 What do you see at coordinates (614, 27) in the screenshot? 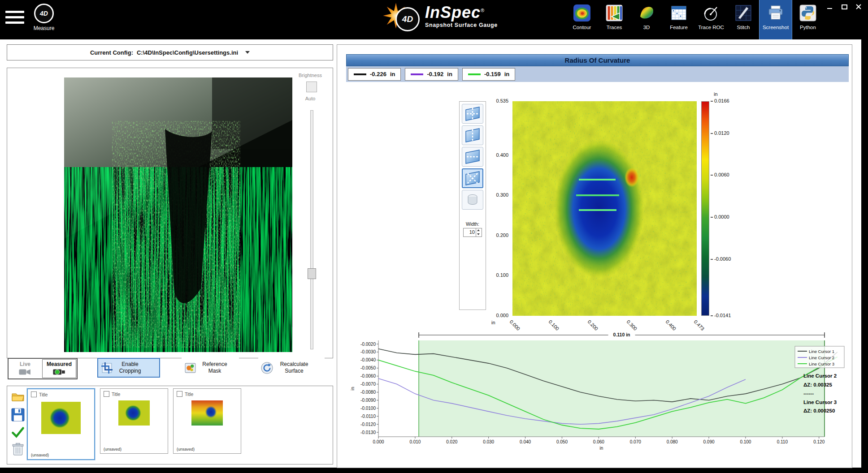
I see `toolbar-button-label: Traces` at bounding box center [614, 27].